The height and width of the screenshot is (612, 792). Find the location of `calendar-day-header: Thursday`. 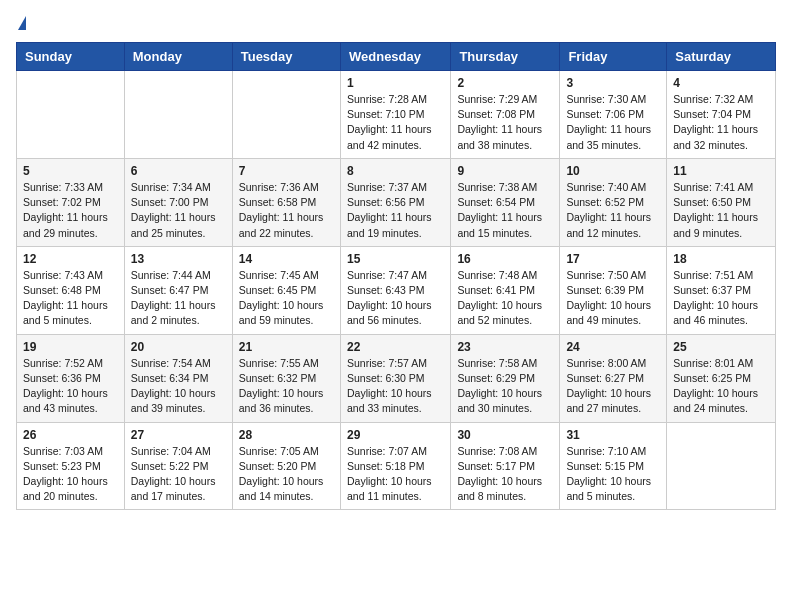

calendar-day-header: Thursday is located at coordinates (506, 57).